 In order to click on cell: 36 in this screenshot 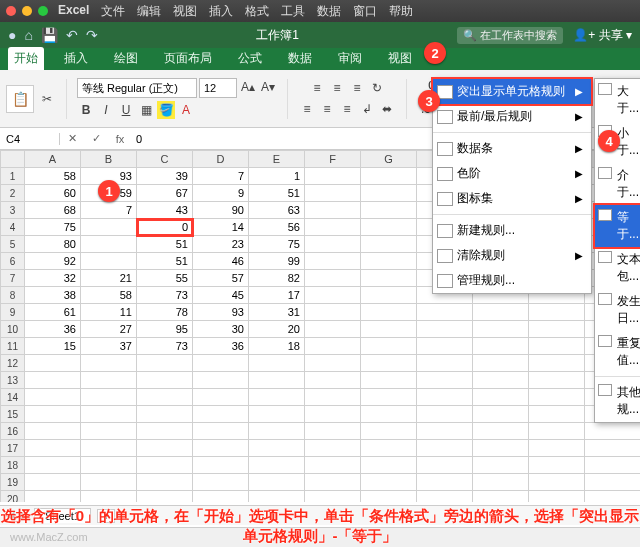, I will do `click(221, 346)`.